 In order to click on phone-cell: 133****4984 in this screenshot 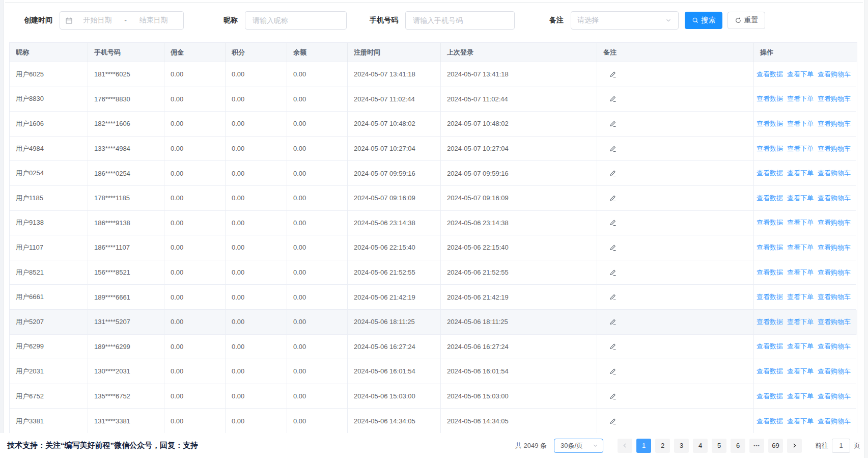, I will do `click(126, 149)`.